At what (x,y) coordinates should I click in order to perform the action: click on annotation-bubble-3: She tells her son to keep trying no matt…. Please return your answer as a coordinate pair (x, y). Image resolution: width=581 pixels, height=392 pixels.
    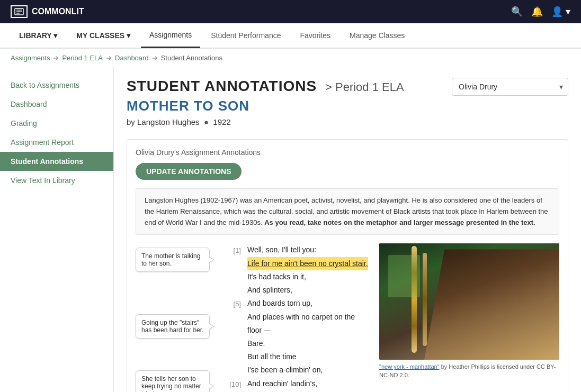
    Looking at the image, I should click on (177, 381).